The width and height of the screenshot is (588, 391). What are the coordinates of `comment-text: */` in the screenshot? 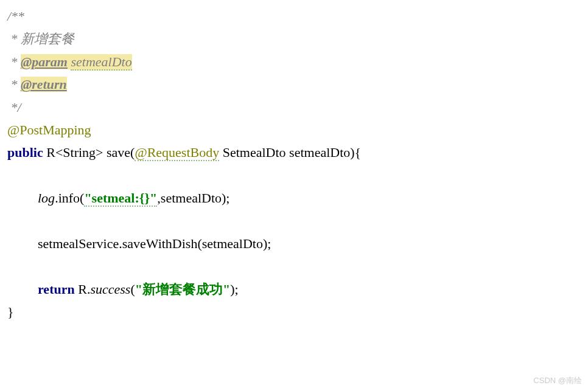 It's located at (15, 107).